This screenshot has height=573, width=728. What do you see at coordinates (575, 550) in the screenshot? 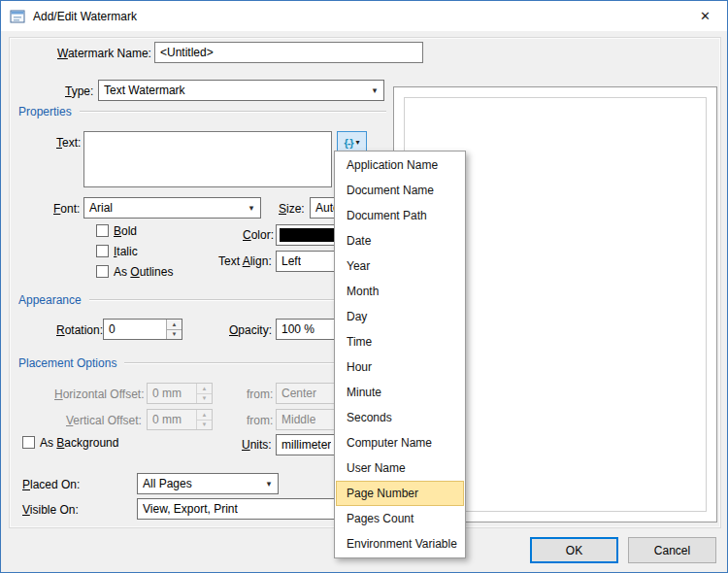
I see `ok-button: OK` at bounding box center [575, 550].